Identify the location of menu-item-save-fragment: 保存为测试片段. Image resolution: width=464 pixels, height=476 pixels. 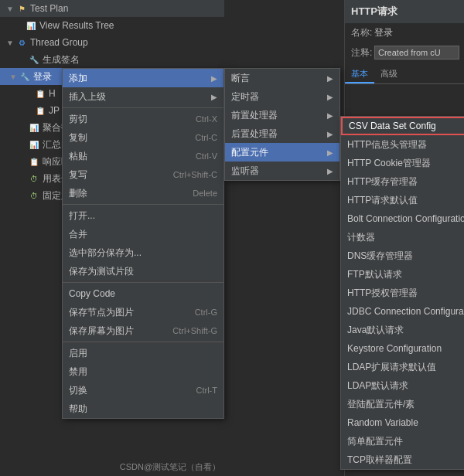
(143, 271).